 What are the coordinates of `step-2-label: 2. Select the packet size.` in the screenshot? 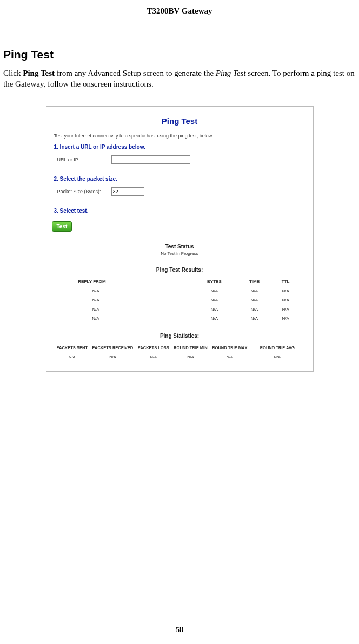 It's located at (184, 179).